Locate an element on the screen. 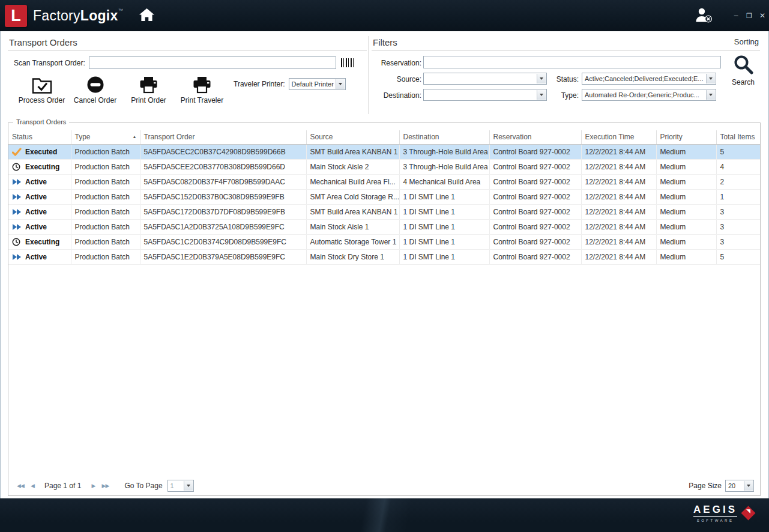  process-order-button: Process Order is located at coordinates (42, 89).